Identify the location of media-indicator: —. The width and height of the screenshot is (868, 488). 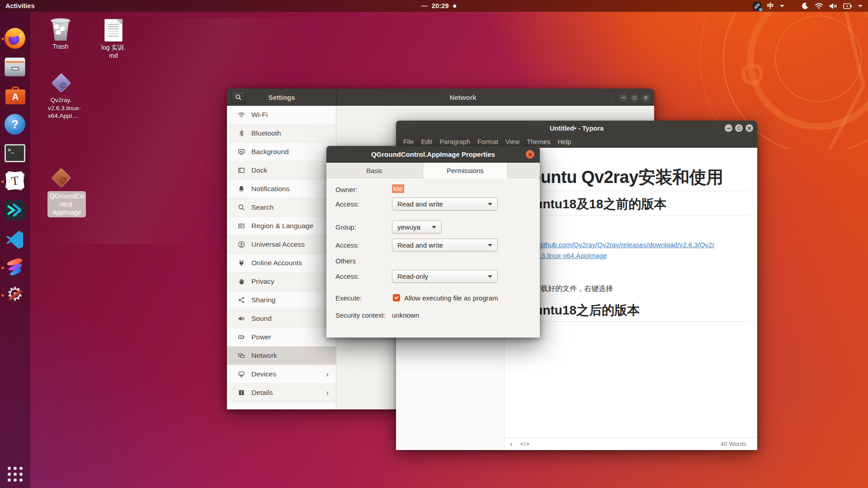
(424, 6).